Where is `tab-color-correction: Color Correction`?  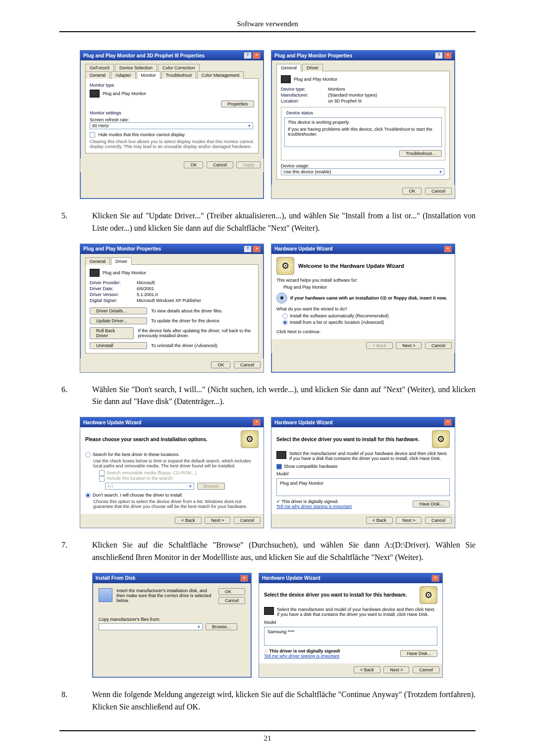
tab-color-correction: Color Correction is located at coordinates (179, 67).